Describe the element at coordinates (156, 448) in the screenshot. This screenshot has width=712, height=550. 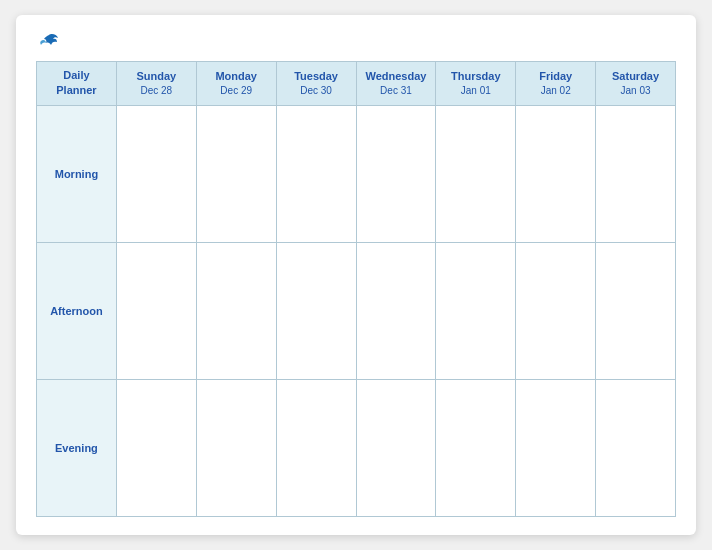
I see `evening-sunday-cell` at that location.